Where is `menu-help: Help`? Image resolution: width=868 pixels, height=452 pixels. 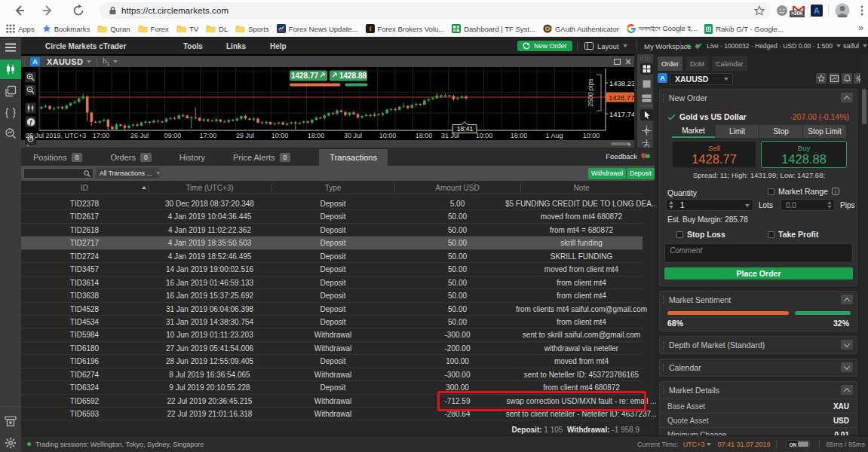
menu-help: Help is located at coordinates (278, 47).